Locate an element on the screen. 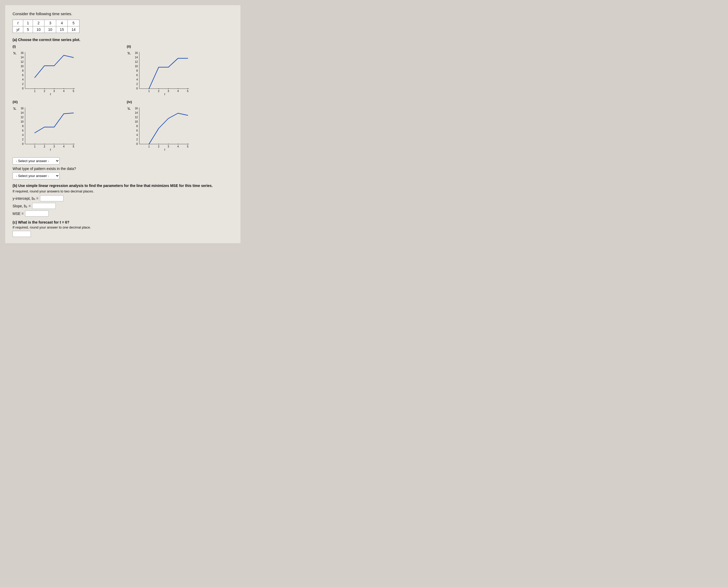  plot-ii-yaxis: yt is located at coordinates (128, 53).